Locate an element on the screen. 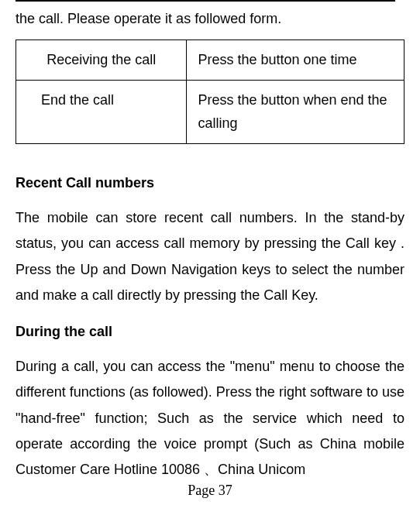 The width and height of the screenshot is (420, 505). table-cell-instruction: Press the button when end the calling is located at coordinates (296, 112).